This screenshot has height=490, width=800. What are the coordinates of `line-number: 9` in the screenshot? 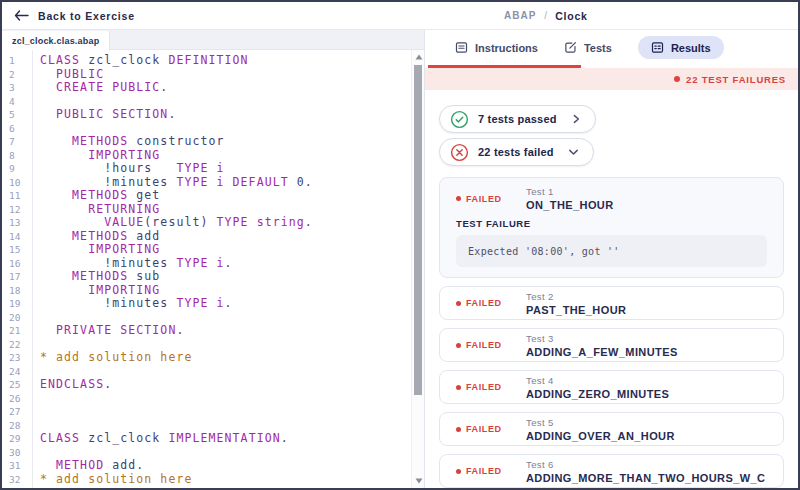 It's located at (17, 169).